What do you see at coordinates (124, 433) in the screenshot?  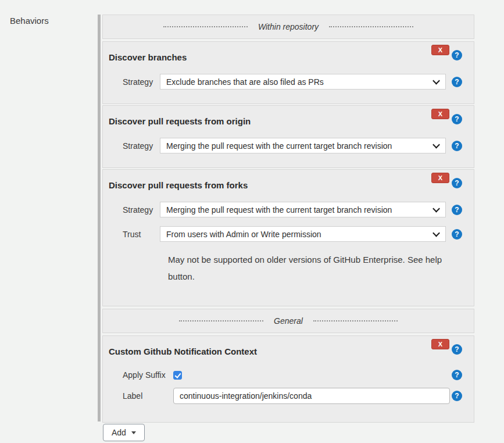 I see `add-behavior-button: Add` at bounding box center [124, 433].